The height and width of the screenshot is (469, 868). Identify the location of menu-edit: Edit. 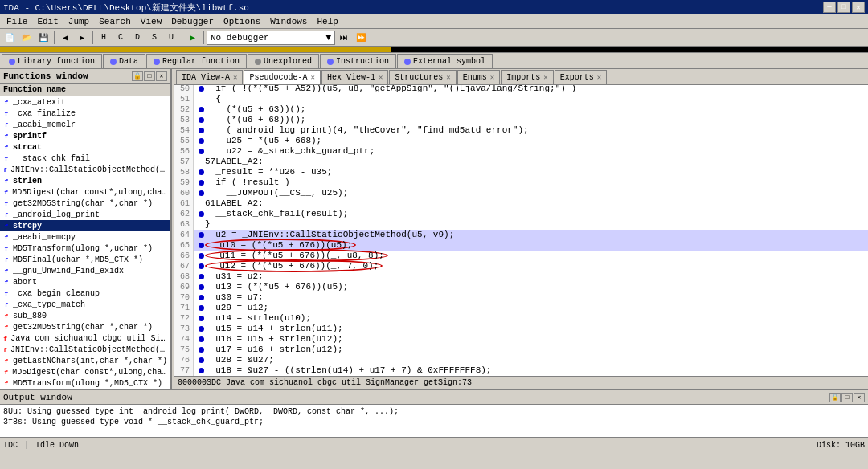
(47, 22).